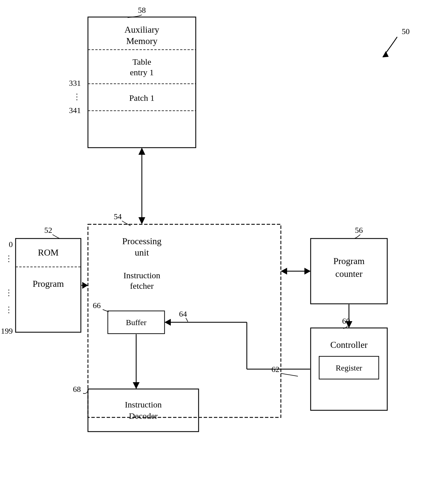 This screenshot has height=504, width=421. Describe the element at coordinates (48, 230) in the screenshot. I see `ref-52: 52` at that location.